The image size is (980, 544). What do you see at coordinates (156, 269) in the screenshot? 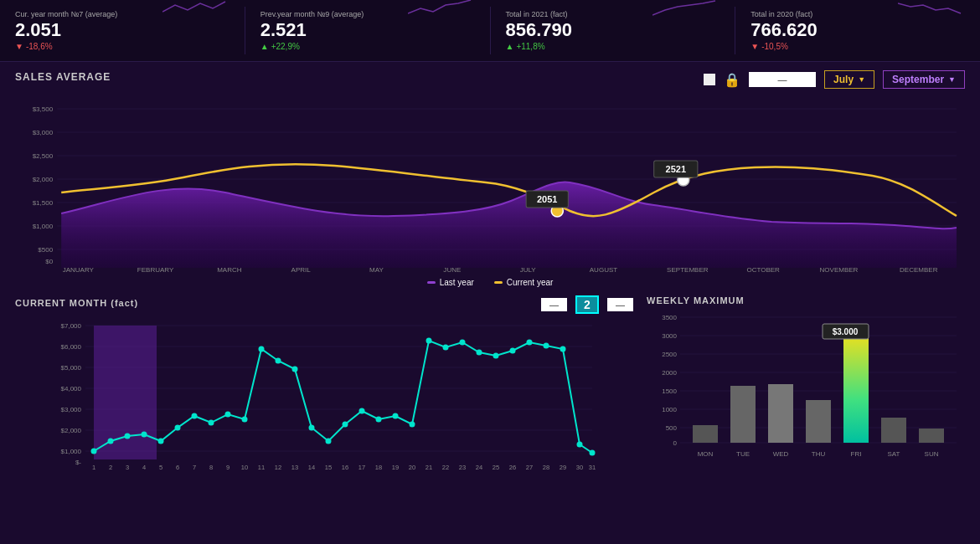
I see `svg-text: FEBRUARY` at bounding box center [156, 269].